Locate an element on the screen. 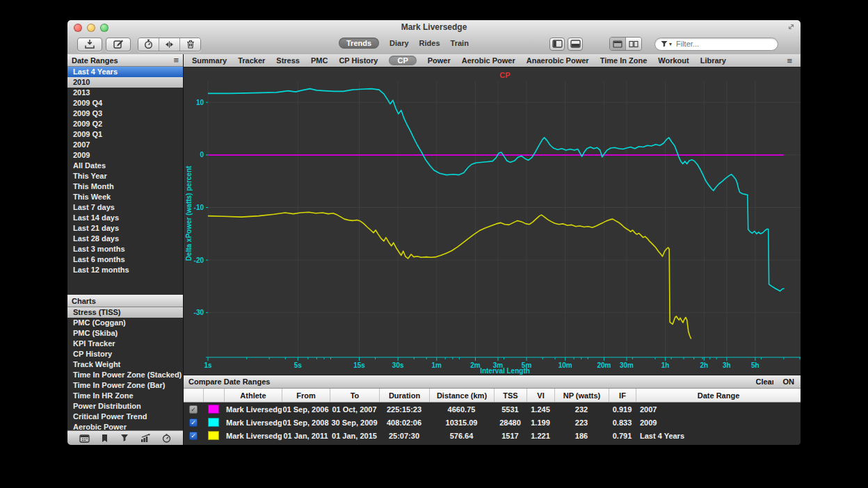 Image resolution: width=868 pixels, height=488 pixels. date-range-all-dates: All Dates is located at coordinates (125, 165).